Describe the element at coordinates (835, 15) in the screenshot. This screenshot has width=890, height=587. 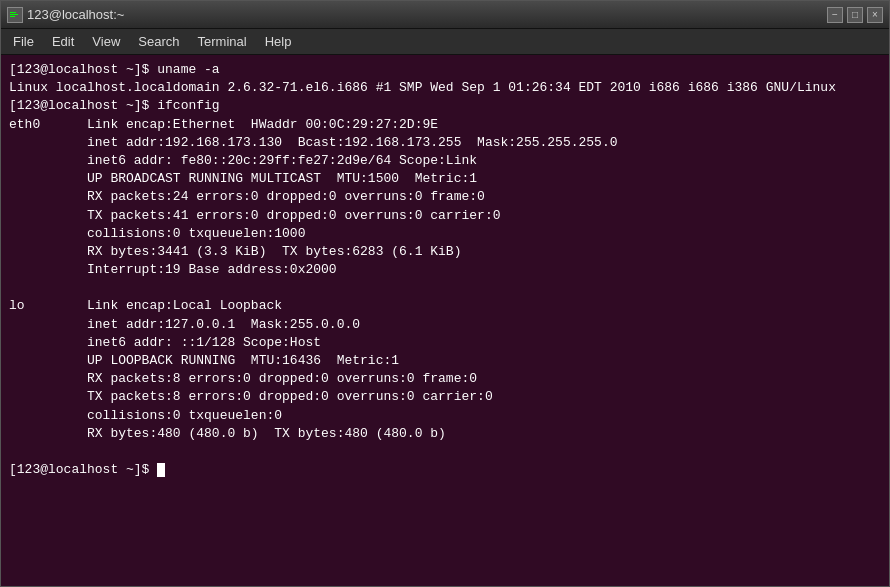
I see `minimize-button: −` at that location.